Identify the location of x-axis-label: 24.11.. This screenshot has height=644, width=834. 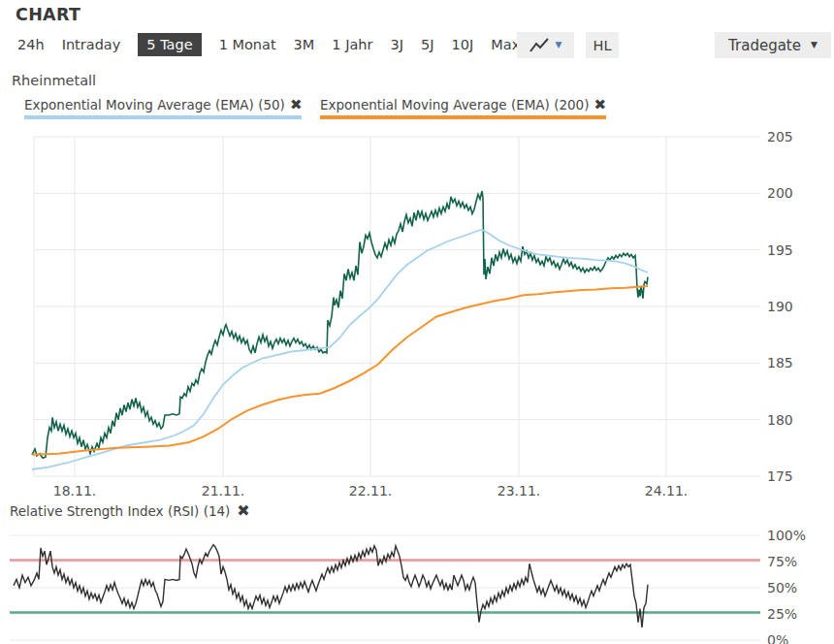
(667, 491).